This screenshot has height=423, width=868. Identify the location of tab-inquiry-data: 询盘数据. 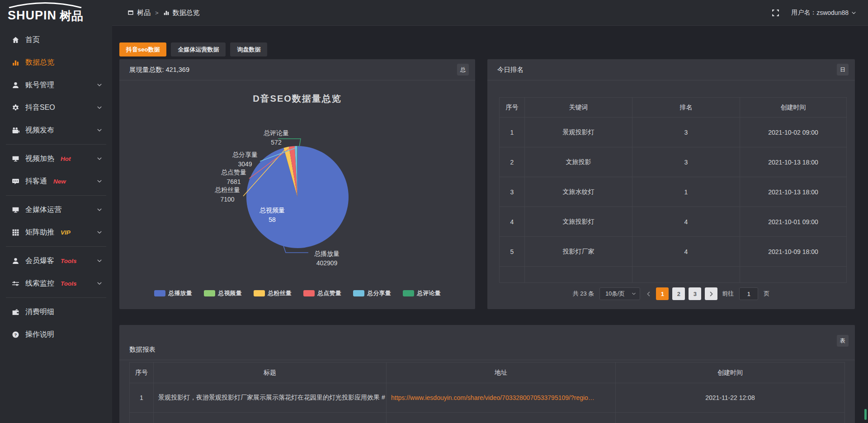
(249, 50).